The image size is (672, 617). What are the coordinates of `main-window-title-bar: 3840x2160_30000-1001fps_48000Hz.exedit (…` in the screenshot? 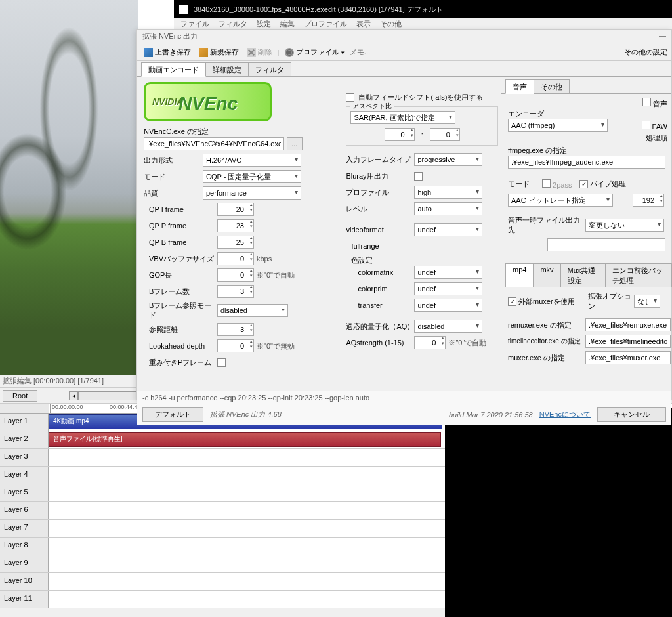 It's located at (423, 9).